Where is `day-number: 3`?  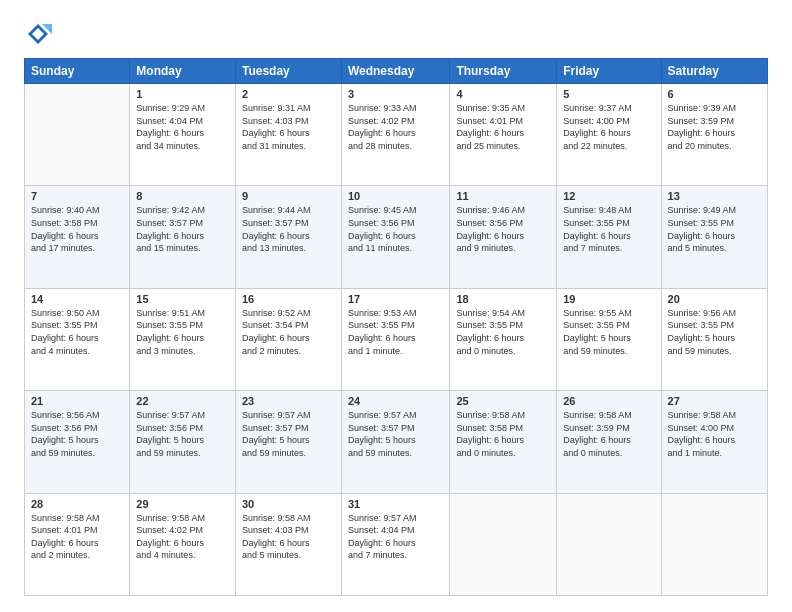 day-number: 3 is located at coordinates (396, 94).